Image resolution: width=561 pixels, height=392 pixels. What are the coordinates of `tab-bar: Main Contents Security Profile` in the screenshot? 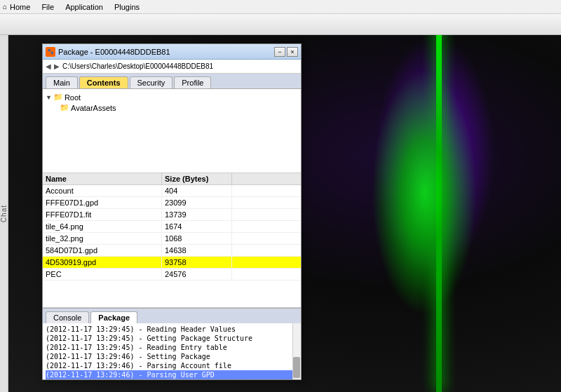 It's located at (172, 81).